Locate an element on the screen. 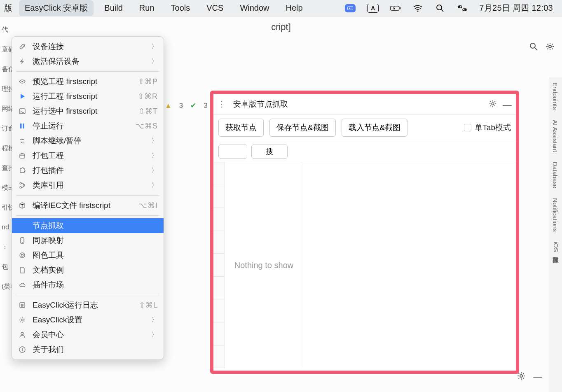  menu-help: Help is located at coordinates (294, 8).